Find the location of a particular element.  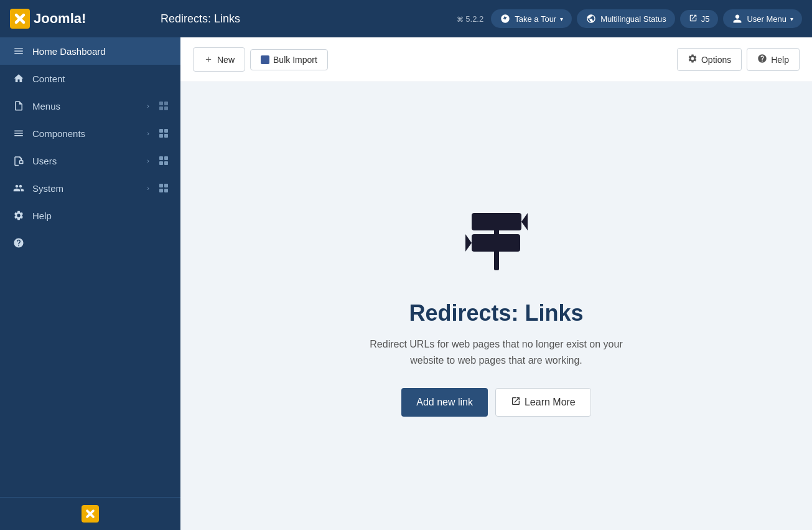

page-title: Redirects: Links is located at coordinates (305, 19).